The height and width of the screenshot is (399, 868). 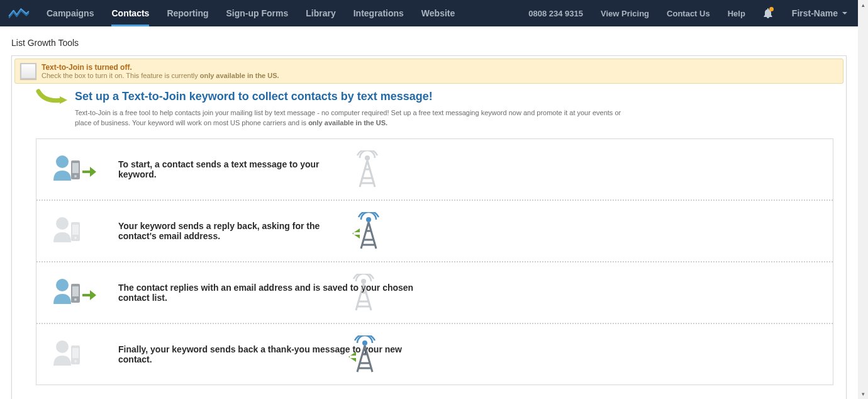 What do you see at coordinates (257, 13) in the screenshot?
I see `nav-signup-forms: Sign-up Forms` at bounding box center [257, 13].